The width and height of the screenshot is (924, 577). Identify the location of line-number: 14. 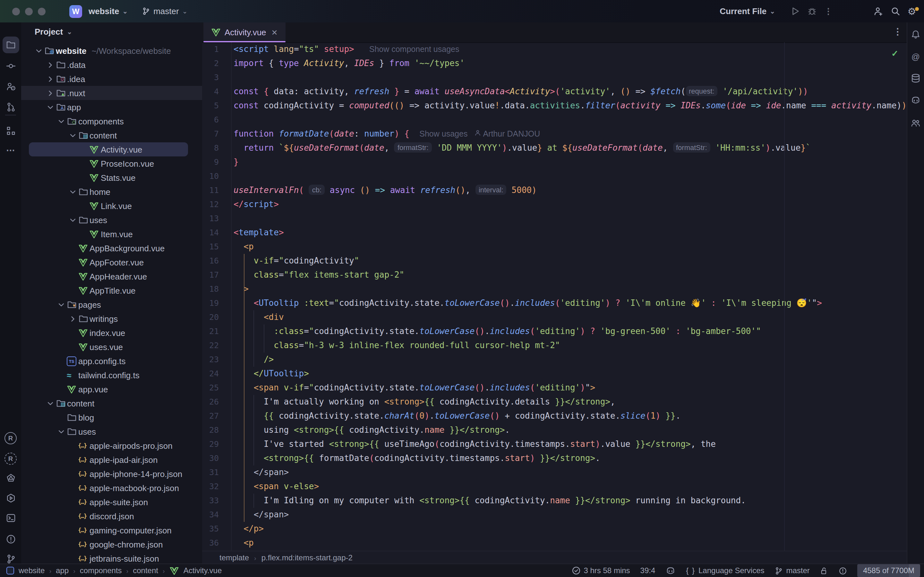
(210, 233).